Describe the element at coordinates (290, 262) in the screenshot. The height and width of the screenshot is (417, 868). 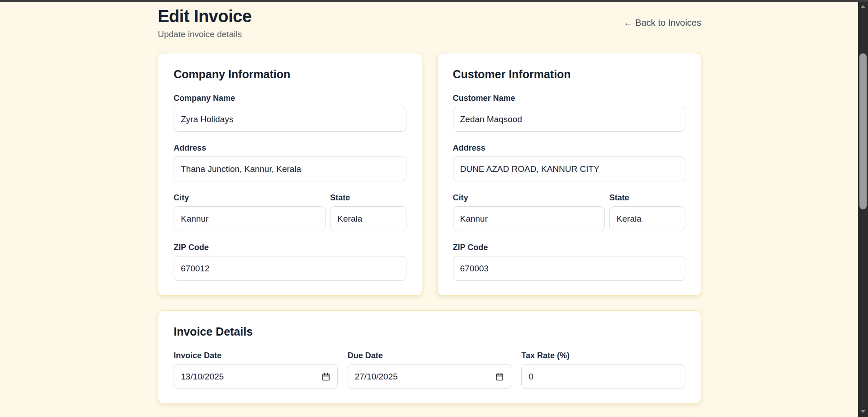
I see `company-zip-field: ZIP Code` at that location.